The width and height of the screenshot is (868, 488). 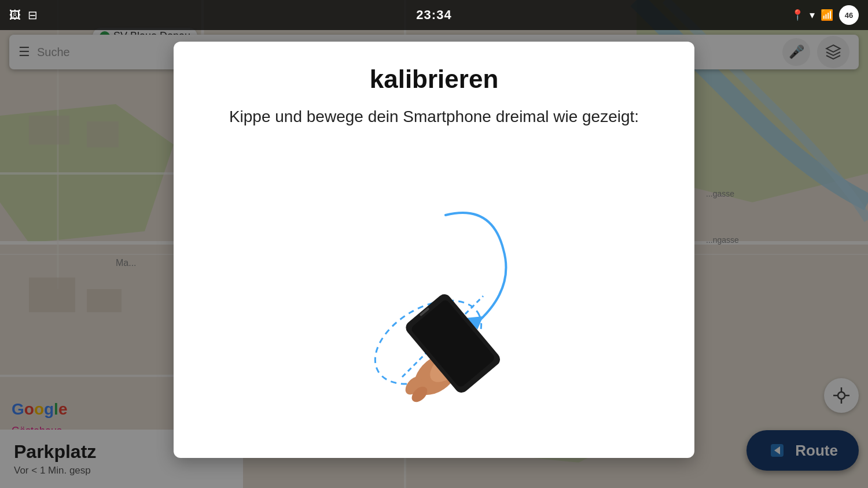 What do you see at coordinates (434, 290) in the screenshot?
I see `calibration-svg` at bounding box center [434, 290].